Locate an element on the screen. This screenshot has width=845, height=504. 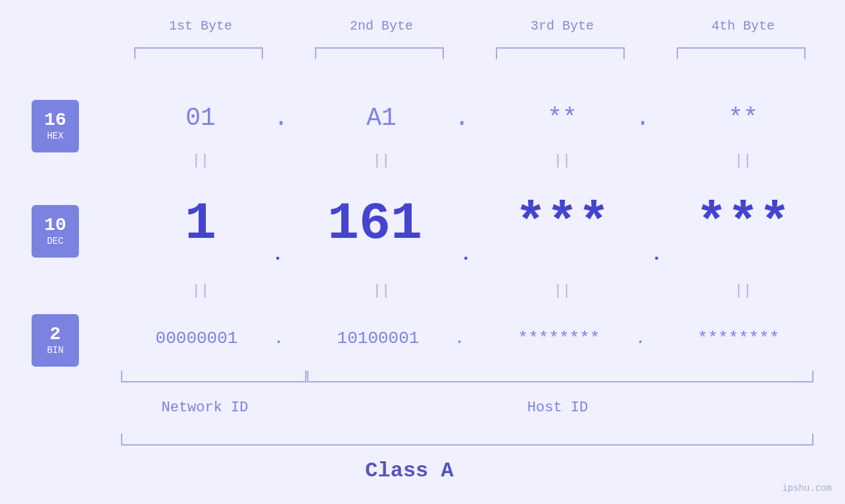
col-header-3: 3rd Byte is located at coordinates (562, 26).